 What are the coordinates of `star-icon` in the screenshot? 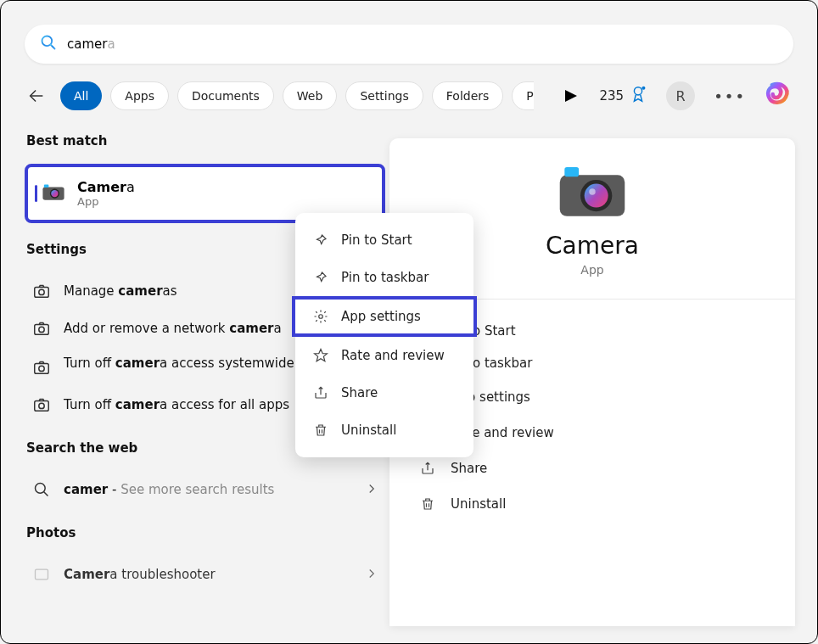 It's located at (321, 356).